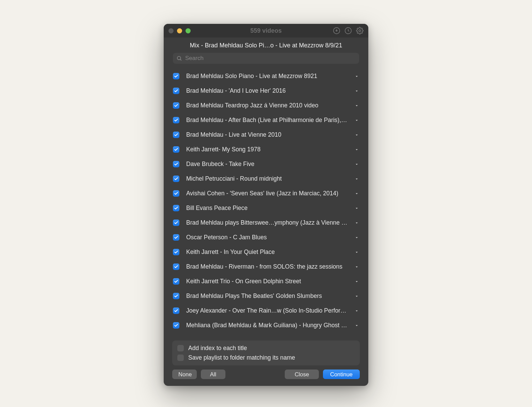  I want to click on titlebar-actions, so click(348, 31).